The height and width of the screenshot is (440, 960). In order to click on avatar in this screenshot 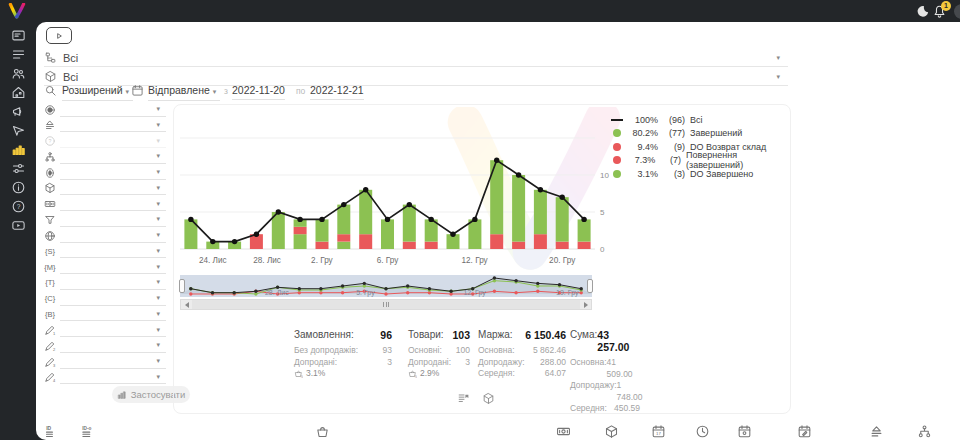, I will do `click(957, 12)`.